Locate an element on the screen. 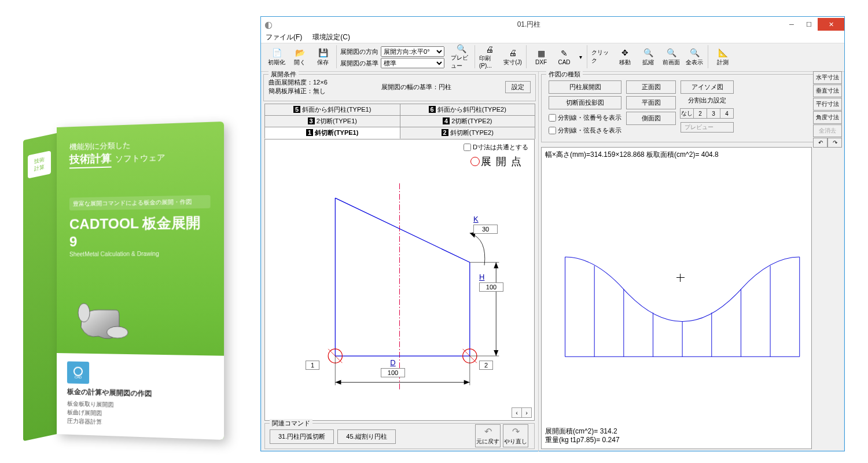 The height and width of the screenshot is (463, 868). dim-redo-button: ↷ is located at coordinates (834, 142).